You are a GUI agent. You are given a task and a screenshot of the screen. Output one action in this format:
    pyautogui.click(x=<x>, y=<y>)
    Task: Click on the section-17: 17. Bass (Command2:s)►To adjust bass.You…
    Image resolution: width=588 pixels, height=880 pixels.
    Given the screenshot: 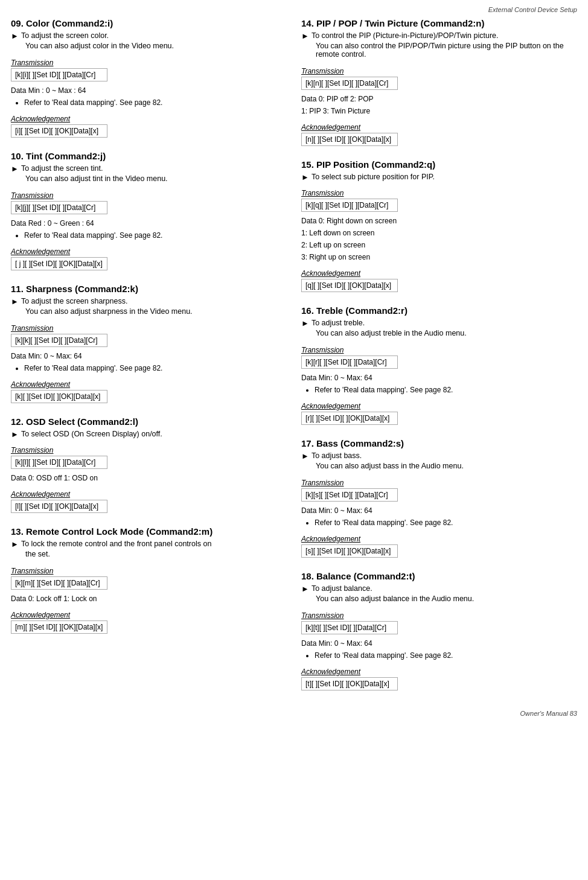 What is the action you would take?
    pyautogui.click(x=439, y=499)
    